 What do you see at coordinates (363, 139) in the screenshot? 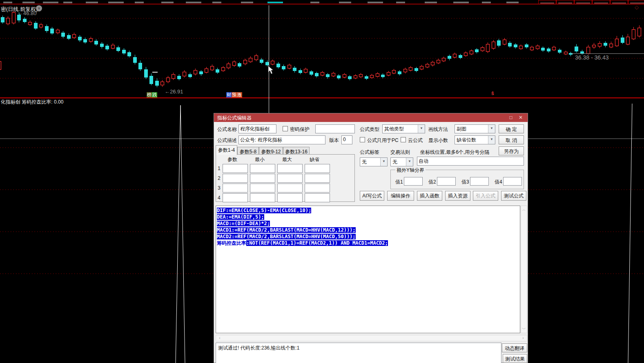
I see `pc-only-checkbox` at bounding box center [363, 139].